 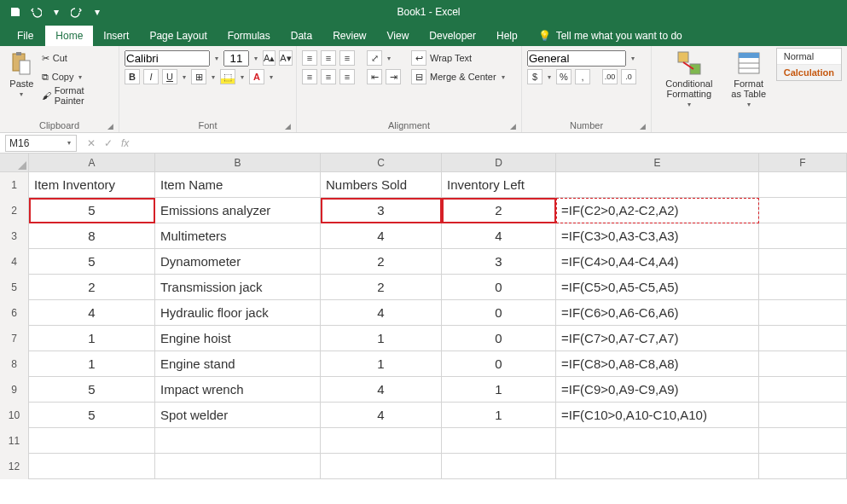 I want to click on style-calculation: Calculation, so click(x=809, y=72).